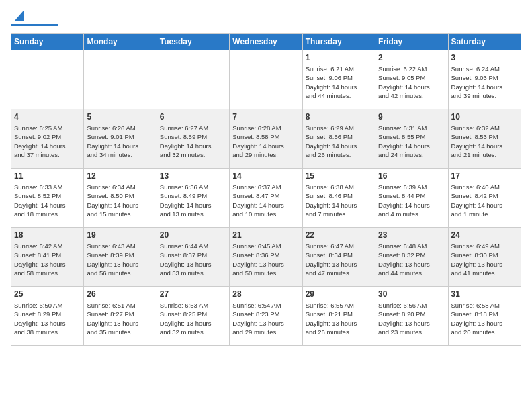 This screenshot has width=532, height=411. What do you see at coordinates (484, 316) in the screenshot?
I see `calendar-cell: 31Sunrise: 6:58 AM Sunset: 8:18 PM Dayli…` at bounding box center [484, 316].